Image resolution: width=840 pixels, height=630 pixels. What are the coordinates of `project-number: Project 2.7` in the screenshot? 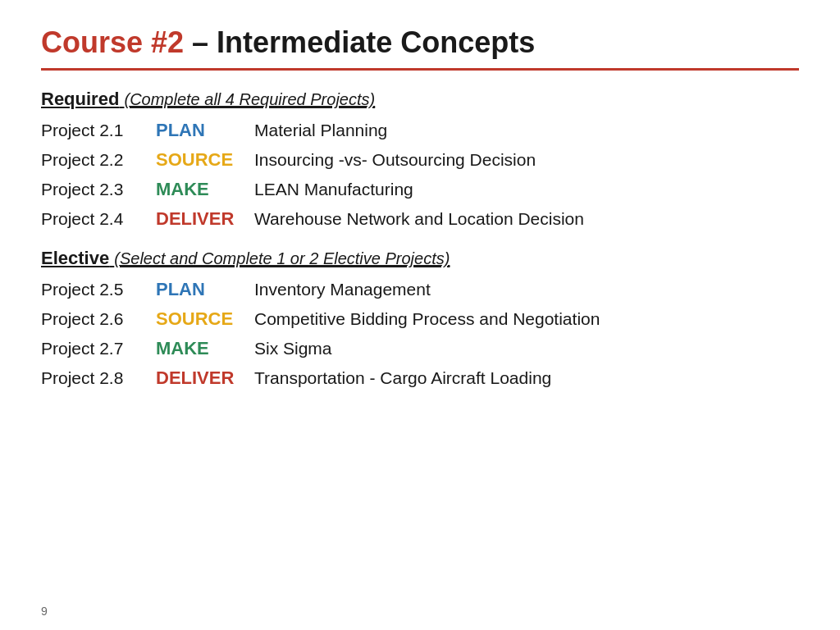 It's located at (98, 349).